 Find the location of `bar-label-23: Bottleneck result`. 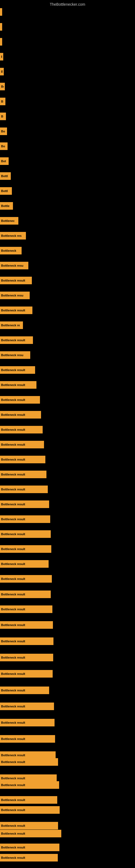

bar-label-23: Bottleneck result is located at coordinates (13, 340).